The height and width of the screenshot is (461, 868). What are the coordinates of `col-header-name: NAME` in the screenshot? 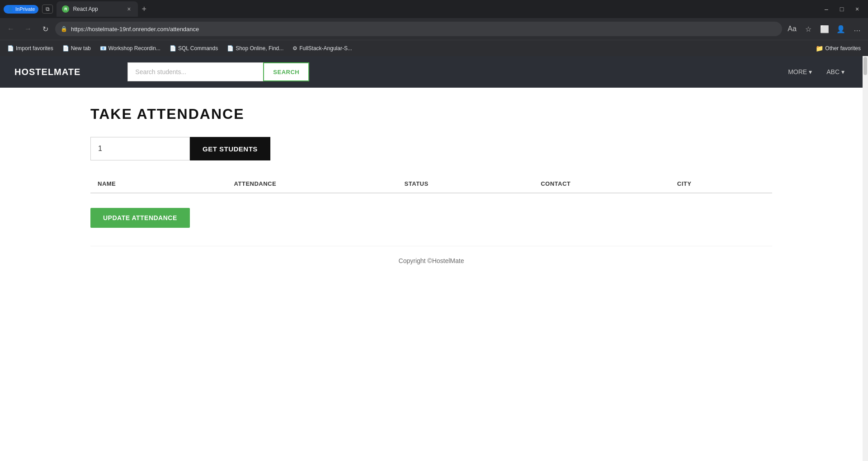 It's located at (159, 184).